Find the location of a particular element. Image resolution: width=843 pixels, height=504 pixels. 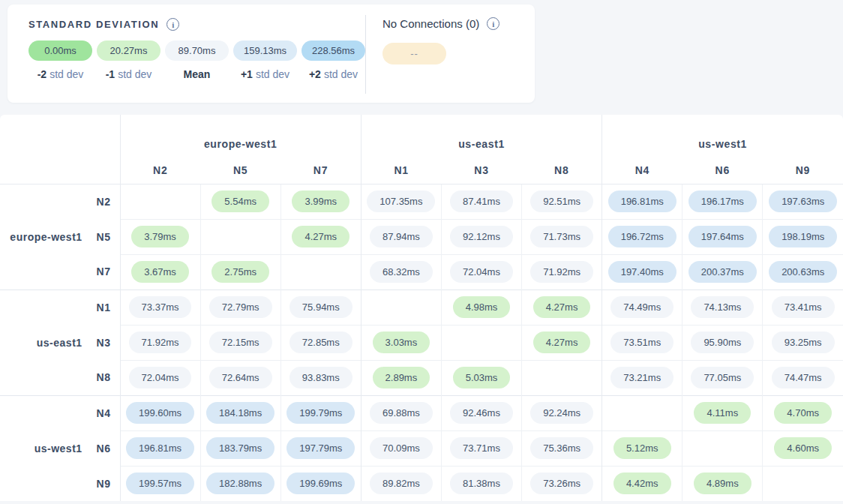

latency-pill: 182.88ms is located at coordinates (240, 483).